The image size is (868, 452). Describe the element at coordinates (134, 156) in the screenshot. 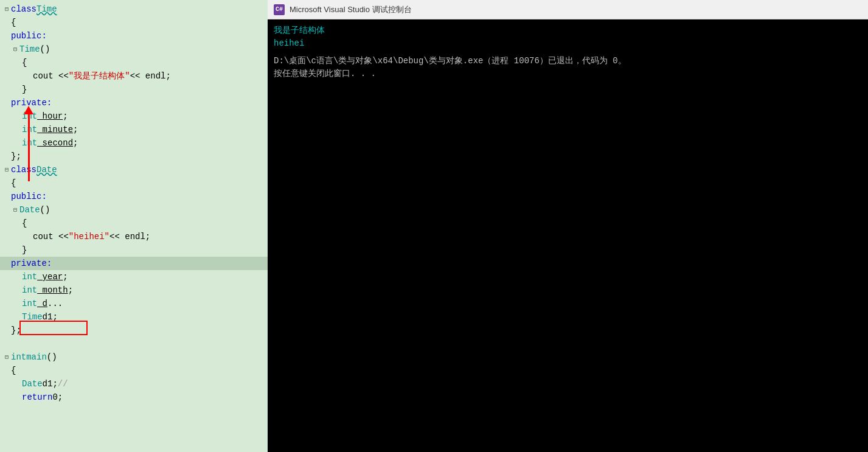

I see `code-line-12: };` at that location.